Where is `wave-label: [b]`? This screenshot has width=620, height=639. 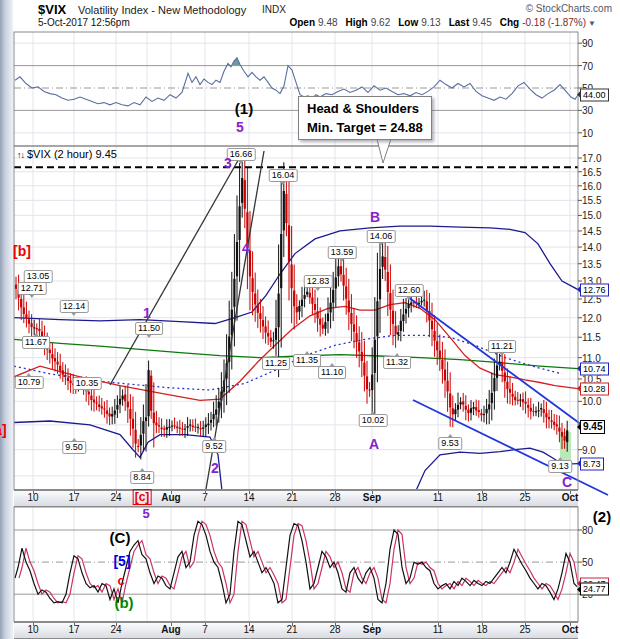
wave-label: [b] is located at coordinates (22, 251).